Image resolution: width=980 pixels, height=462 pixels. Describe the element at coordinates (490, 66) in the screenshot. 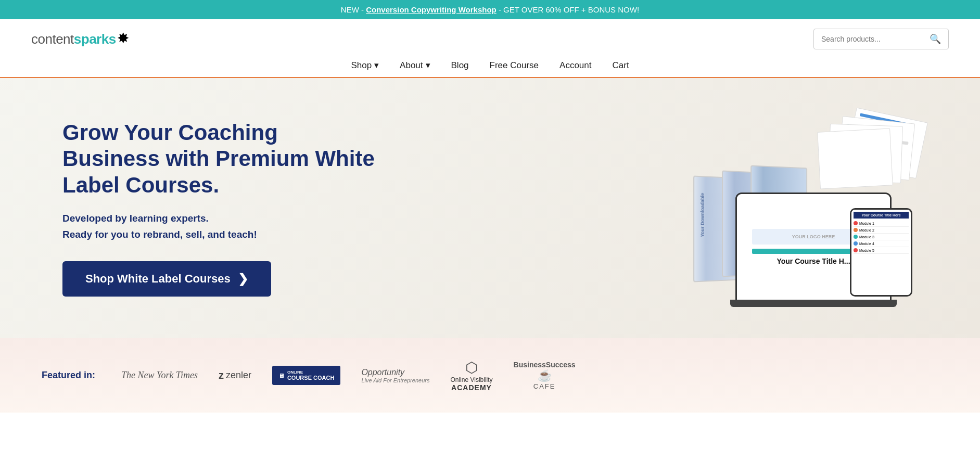

I see `main-nav: Shop ▾ About ▾ Blog Free Course Account …` at that location.